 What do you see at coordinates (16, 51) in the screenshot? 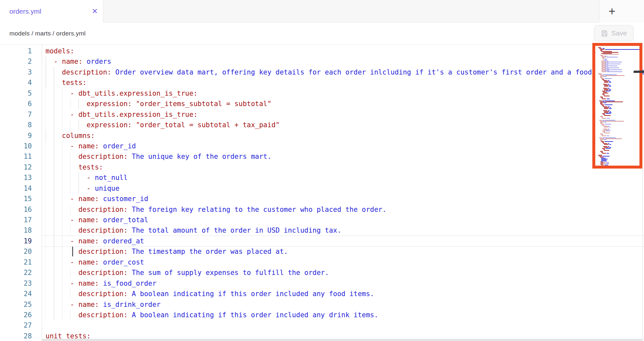
I see `line-number: 1` at bounding box center [16, 51].